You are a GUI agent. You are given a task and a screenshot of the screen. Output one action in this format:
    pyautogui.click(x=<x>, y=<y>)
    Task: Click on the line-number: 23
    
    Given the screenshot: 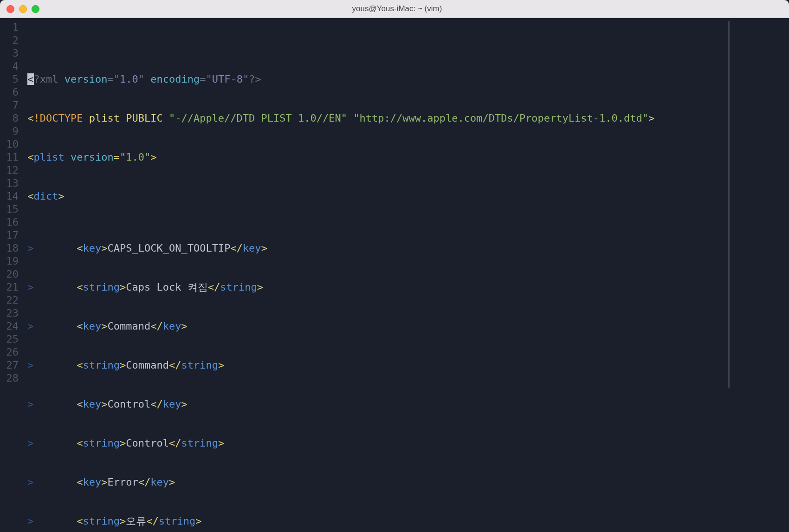 What is the action you would take?
    pyautogui.click(x=11, y=313)
    